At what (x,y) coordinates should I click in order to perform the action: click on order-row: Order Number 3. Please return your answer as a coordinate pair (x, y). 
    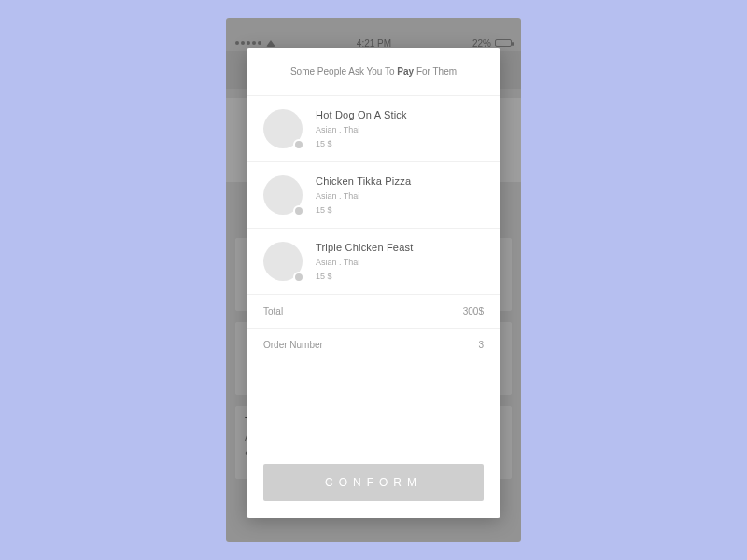
    Looking at the image, I should click on (374, 344).